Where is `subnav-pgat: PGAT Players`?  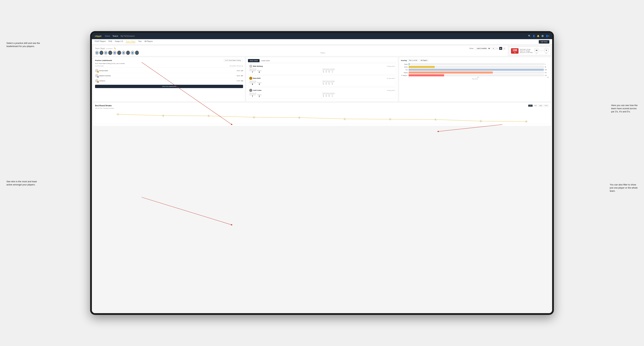 subnav-pgat: PGAT Players is located at coordinates (100, 42).